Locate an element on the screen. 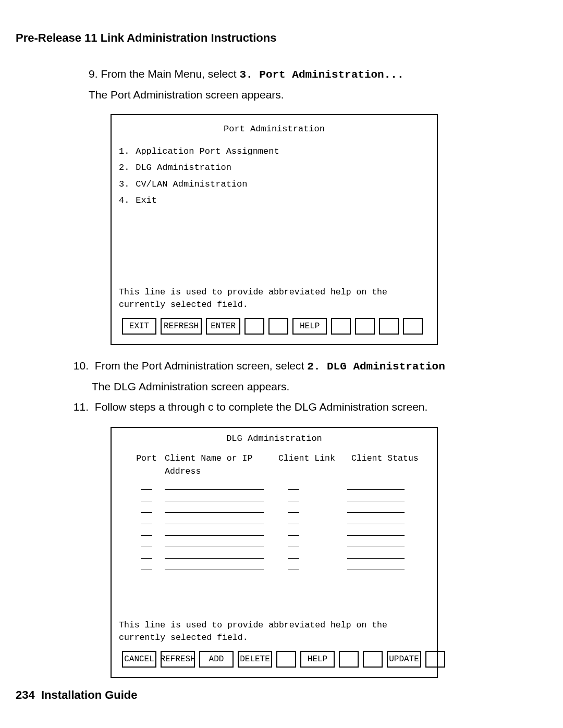 The width and height of the screenshot is (563, 728). terminal-title: DLG Administration is located at coordinates (274, 439).